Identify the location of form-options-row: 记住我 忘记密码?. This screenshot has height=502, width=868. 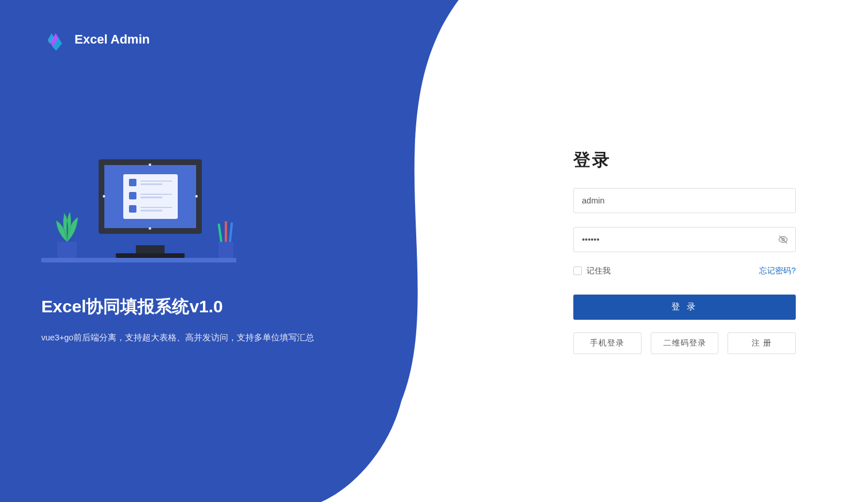
(685, 271).